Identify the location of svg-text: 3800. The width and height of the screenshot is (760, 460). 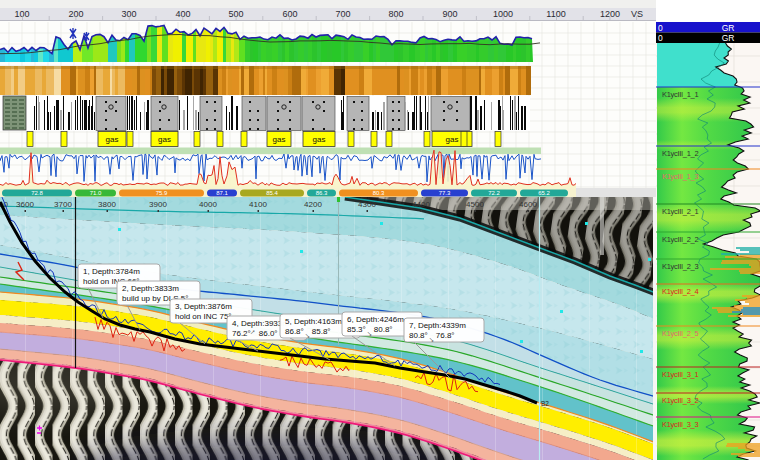
(107, 204).